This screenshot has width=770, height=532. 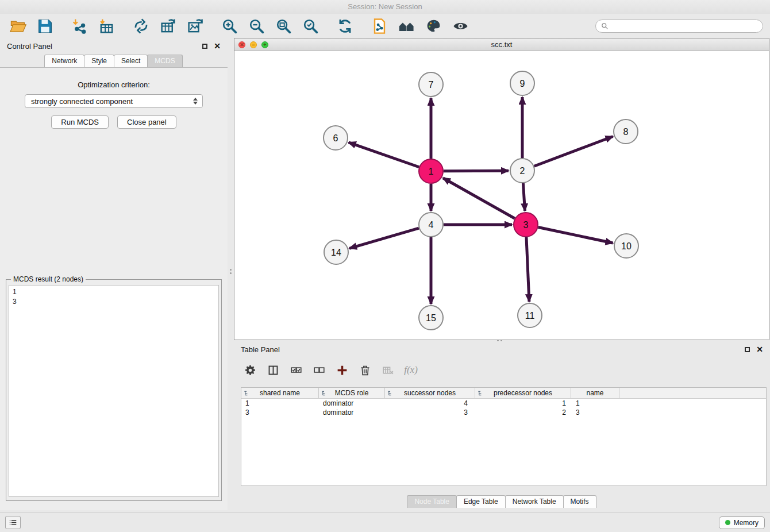 I want to click on graph-node: 8, so click(x=626, y=132).